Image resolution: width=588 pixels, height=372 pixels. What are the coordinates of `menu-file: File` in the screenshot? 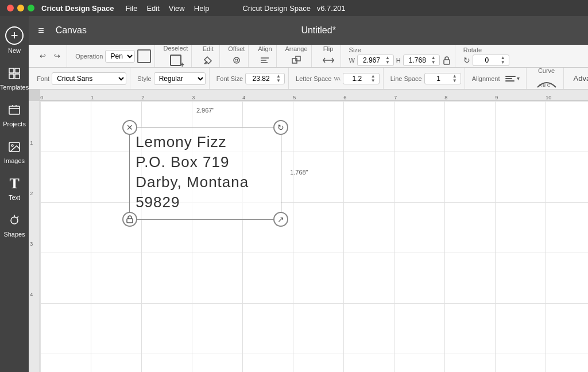 It's located at (131, 8).